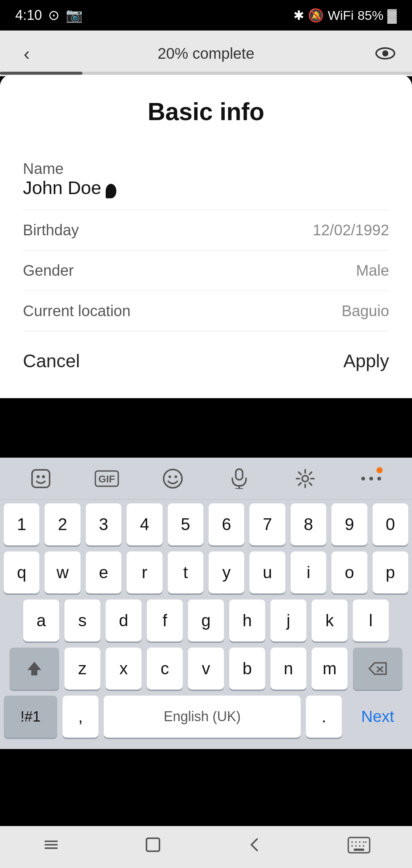 This screenshot has width=412, height=868. Describe the element at coordinates (202, 717) in the screenshot. I see `space-key: English (UK)` at that location.